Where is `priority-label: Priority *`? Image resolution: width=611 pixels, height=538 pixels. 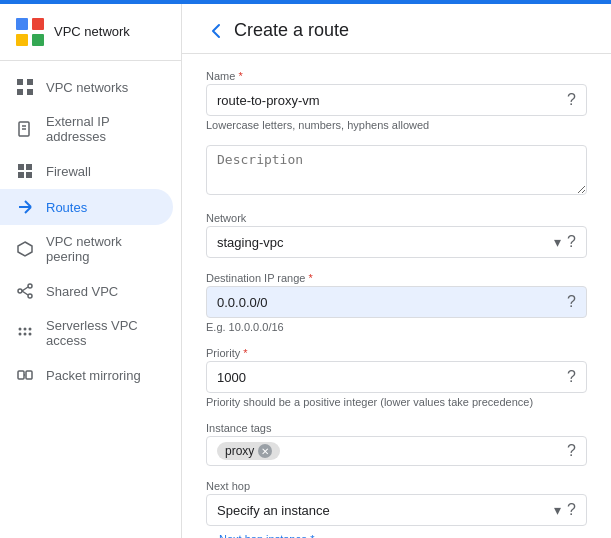 priority-label: Priority * is located at coordinates (396, 353).